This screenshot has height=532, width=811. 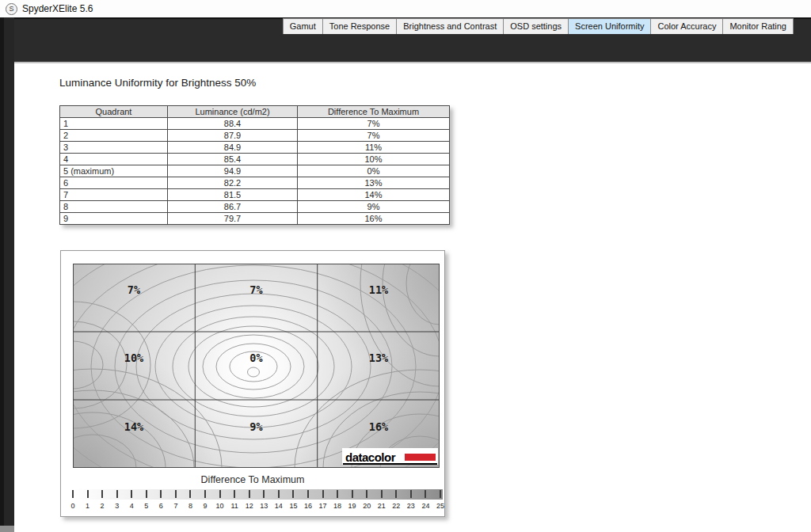 What do you see at coordinates (158, 82) in the screenshot?
I see `report-heading: Luminance Uniformity for Brightness 50%` at bounding box center [158, 82].